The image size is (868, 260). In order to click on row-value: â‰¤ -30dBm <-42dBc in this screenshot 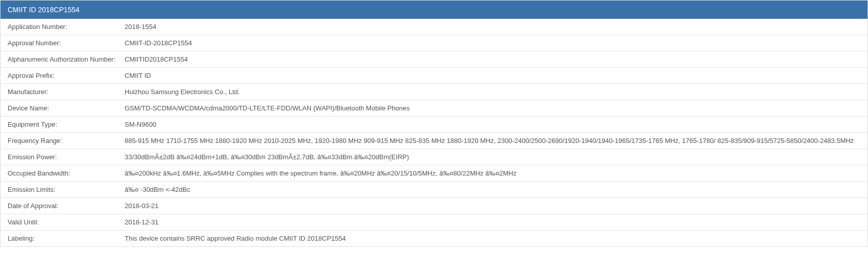, I will do `click(493, 189)`.